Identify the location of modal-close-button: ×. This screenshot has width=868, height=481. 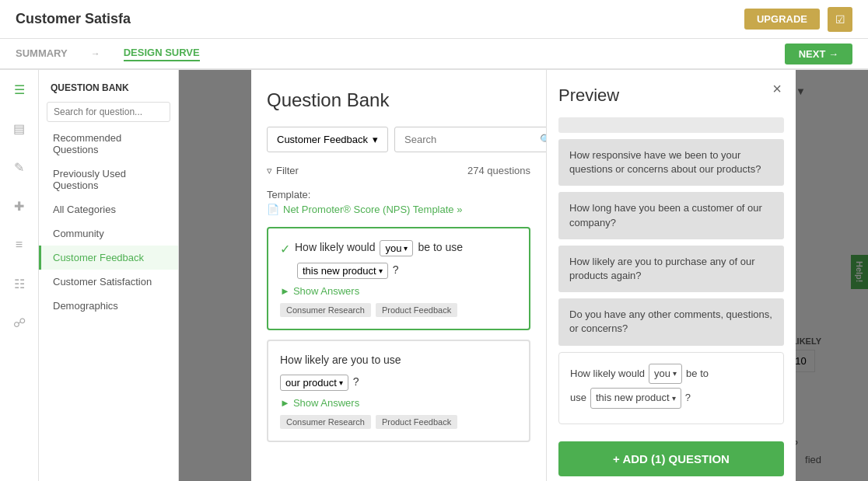
(777, 89).